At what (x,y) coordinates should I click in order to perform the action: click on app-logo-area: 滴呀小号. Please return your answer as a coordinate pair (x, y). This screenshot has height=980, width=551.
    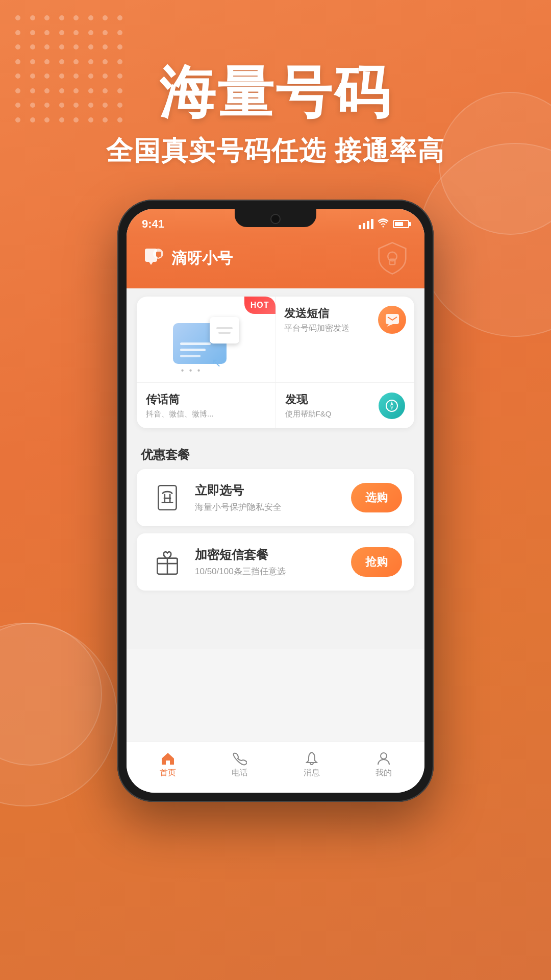
    Looking at the image, I should click on (187, 258).